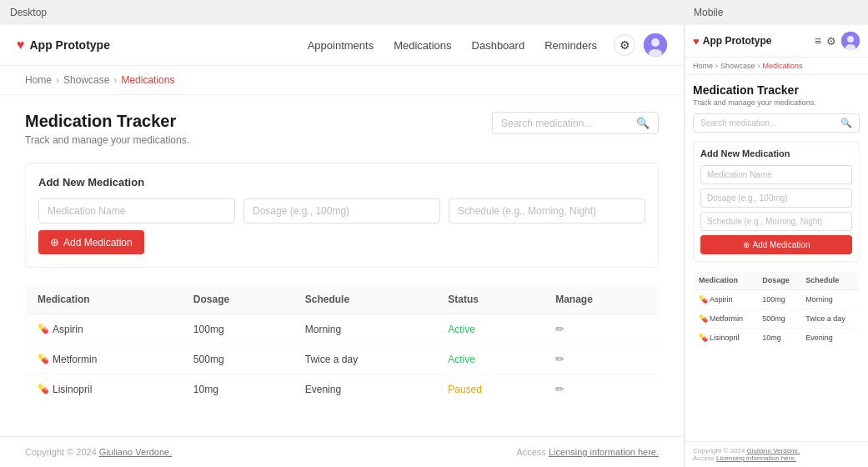 The height and width of the screenshot is (467, 868). I want to click on desktop-navbar: ♥ App Prototype Appointments Medications…, so click(342, 45).